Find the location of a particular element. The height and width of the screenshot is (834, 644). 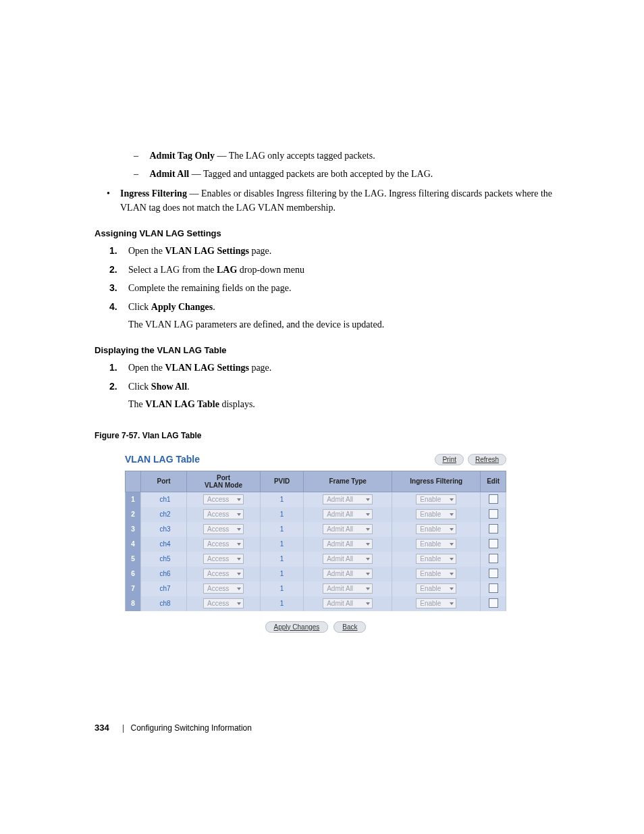

chapter-title: Configuring Switching Information is located at coordinates (192, 728).